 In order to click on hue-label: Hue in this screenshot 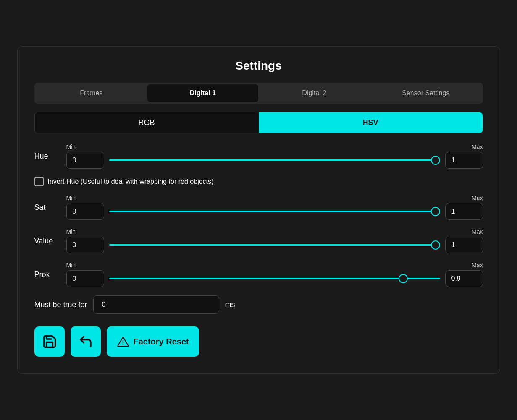, I will do `click(47, 156)`.